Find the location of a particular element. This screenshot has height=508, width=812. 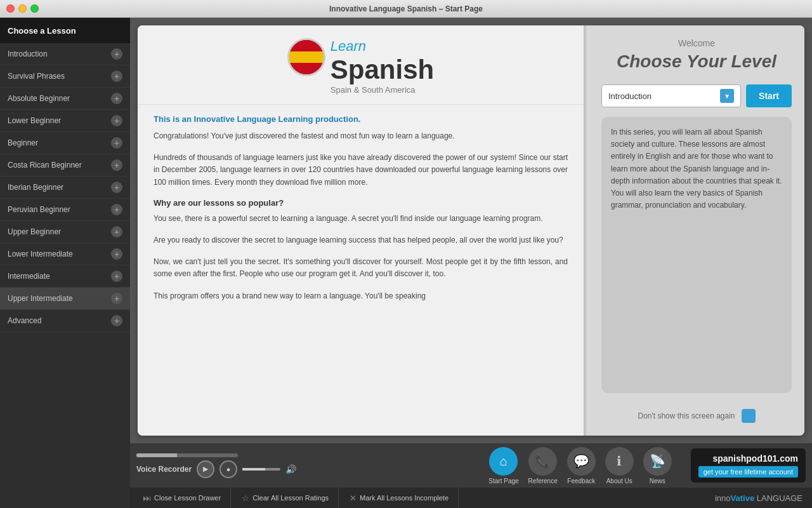

level-selector-row: Introduction ▼ Start is located at coordinates (697, 96).